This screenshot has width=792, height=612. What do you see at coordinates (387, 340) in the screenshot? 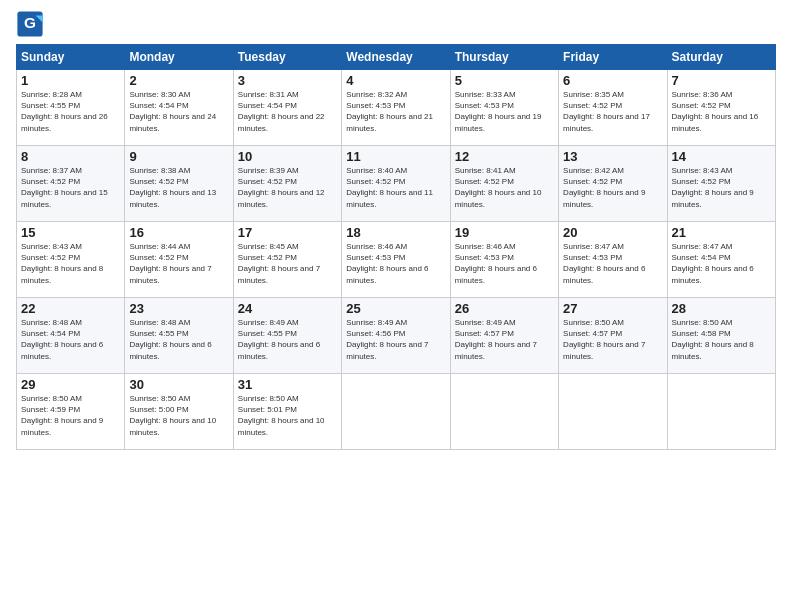
I see `day-info: Sunrise: 8:49 AMSunset: 4:56 PMDaylight:…` at bounding box center [387, 340].